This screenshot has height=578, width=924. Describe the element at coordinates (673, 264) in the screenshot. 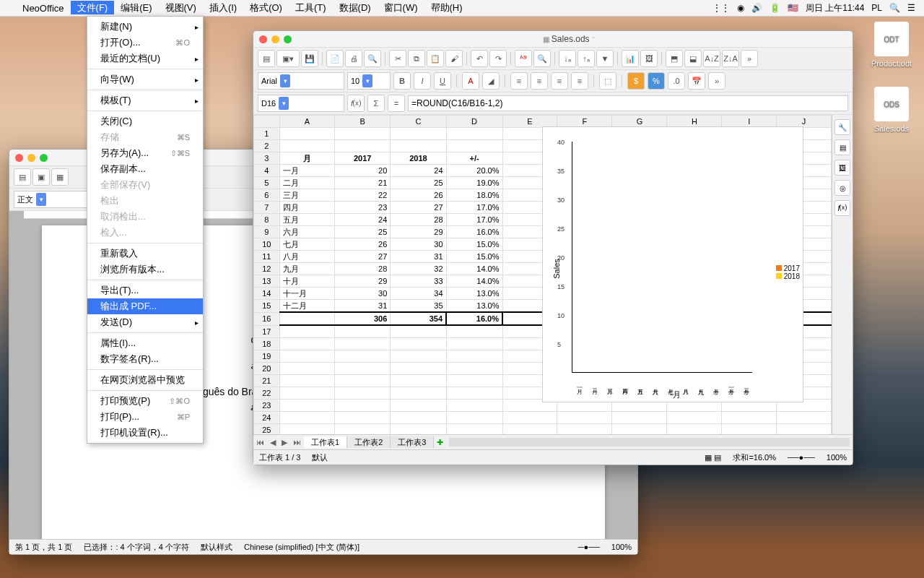

I see `embedded-chart: Sales 月 20172018 510152025303540一月二月三月四月…` at that location.